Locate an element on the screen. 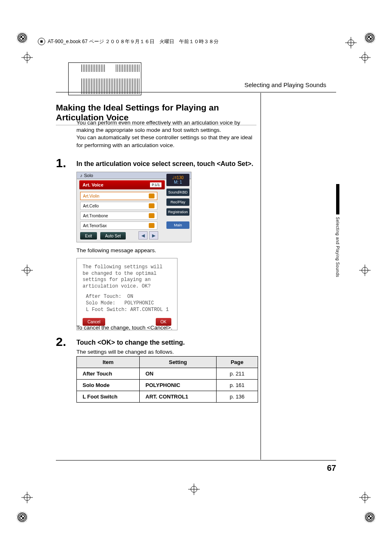  caption-message-appears: The following message appears. is located at coordinates (116, 251).